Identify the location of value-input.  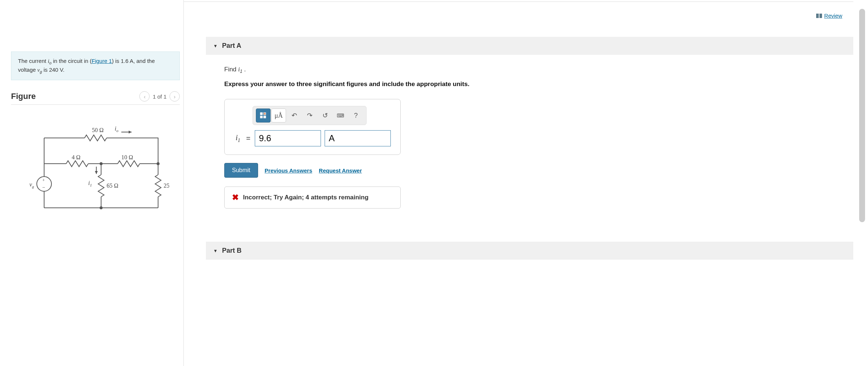
(288, 138).